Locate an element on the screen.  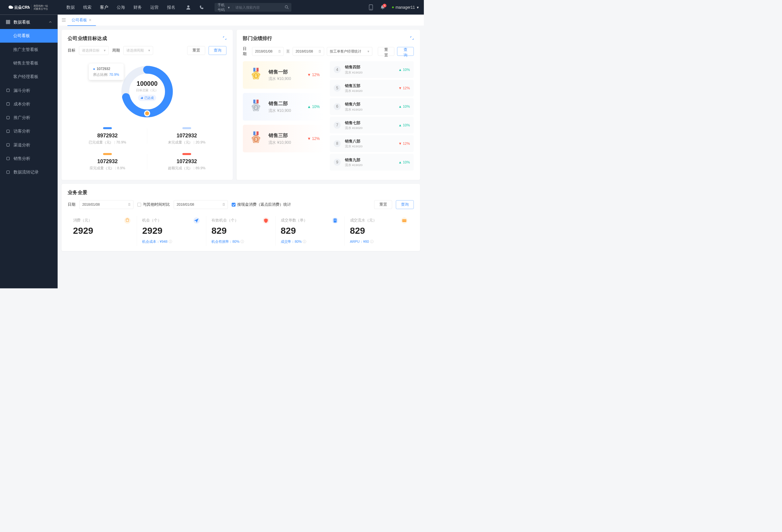
ov-date-label: 日期 is located at coordinates (71, 205).